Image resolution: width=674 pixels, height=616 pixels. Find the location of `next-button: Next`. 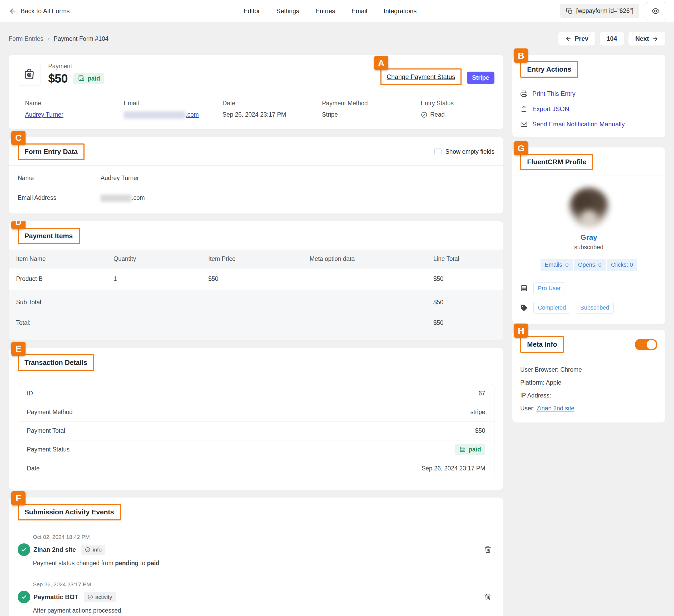

next-button: Next is located at coordinates (647, 39).